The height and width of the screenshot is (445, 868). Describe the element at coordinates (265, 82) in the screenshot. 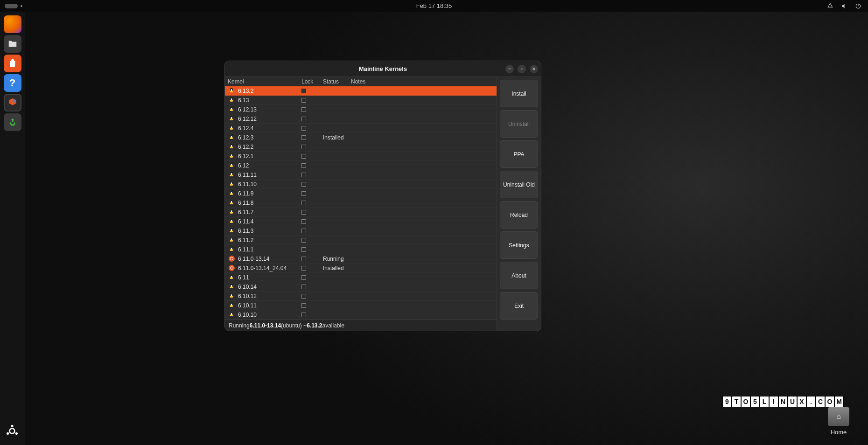

I see `header-kernel: Kernel` at that location.